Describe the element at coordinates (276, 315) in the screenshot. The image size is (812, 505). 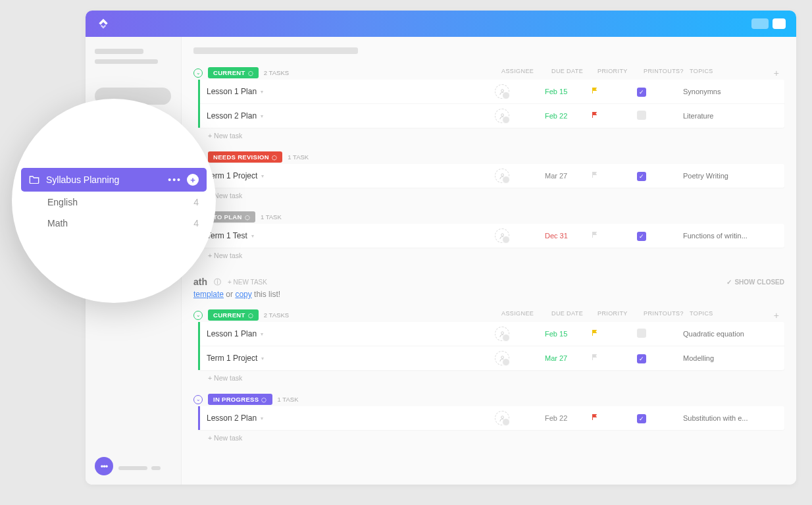
I see `task-count: 2 TASKS` at that location.